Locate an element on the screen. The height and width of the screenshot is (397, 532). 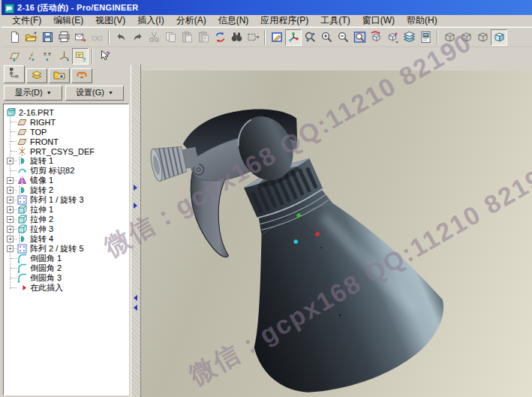
tree-item: RIGHT is located at coordinates (66, 122).